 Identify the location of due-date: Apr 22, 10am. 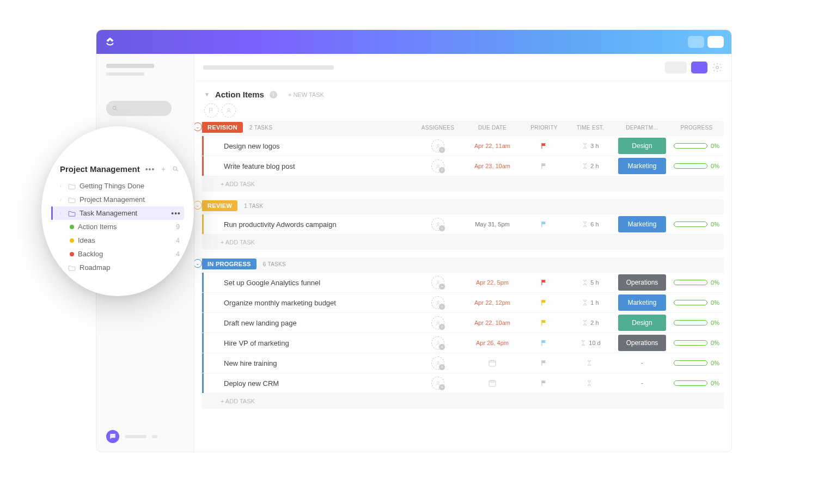
(492, 323).